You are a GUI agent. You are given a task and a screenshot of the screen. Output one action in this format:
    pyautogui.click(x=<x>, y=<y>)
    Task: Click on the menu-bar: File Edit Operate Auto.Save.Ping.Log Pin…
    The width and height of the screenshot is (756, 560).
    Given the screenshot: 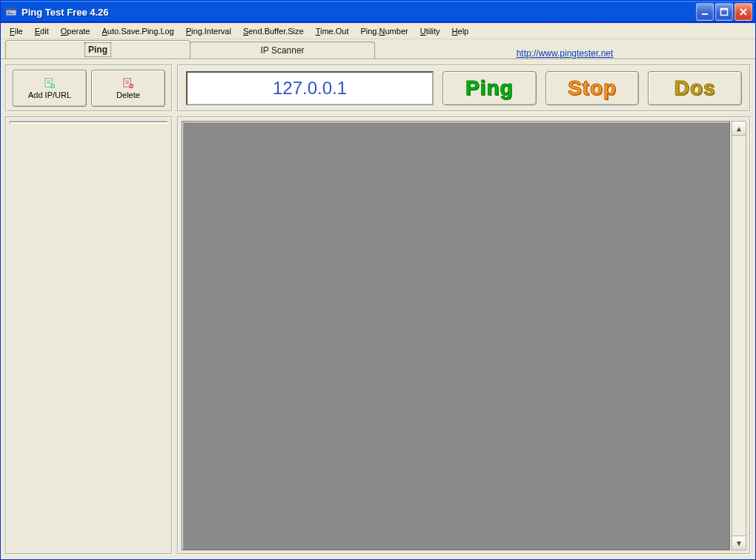 What is the action you would take?
    pyautogui.click(x=378, y=31)
    